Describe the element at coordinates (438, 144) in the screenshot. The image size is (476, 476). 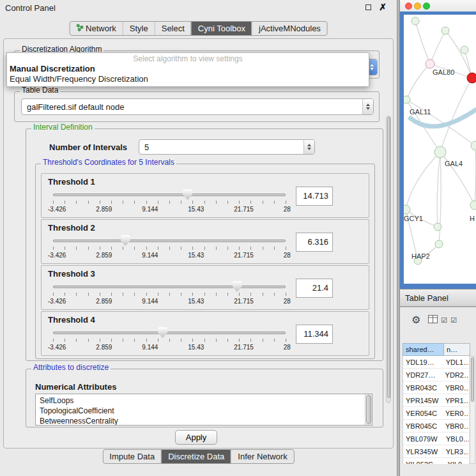
I see `network-window: GAL80GAL11GAL4GCY1HAP2H` at that location.